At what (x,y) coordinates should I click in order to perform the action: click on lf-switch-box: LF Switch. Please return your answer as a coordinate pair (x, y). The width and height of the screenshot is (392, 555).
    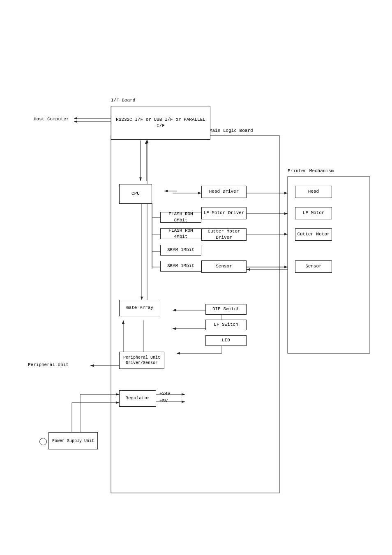
    Looking at the image, I should click on (226, 325).